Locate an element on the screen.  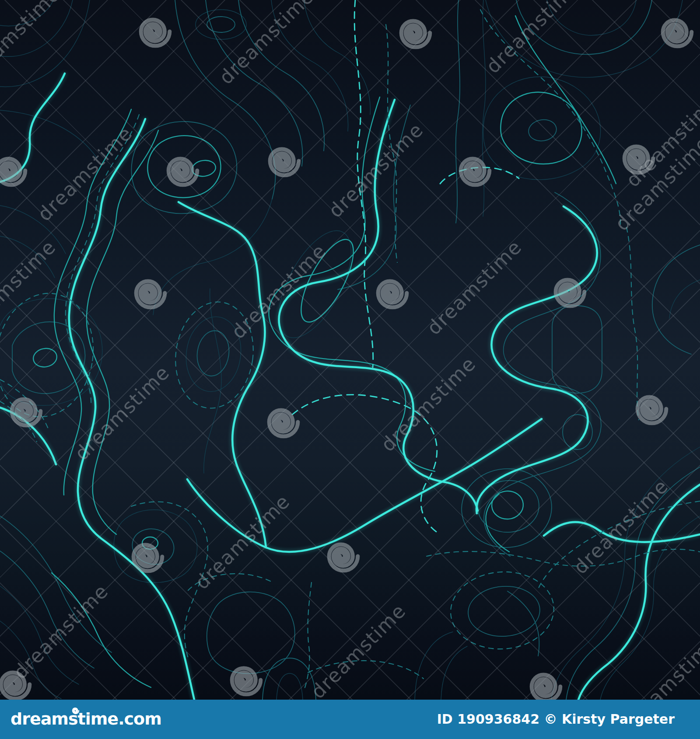
dreamstime-logo-text: dreamstime.com is located at coordinates (86, 719).